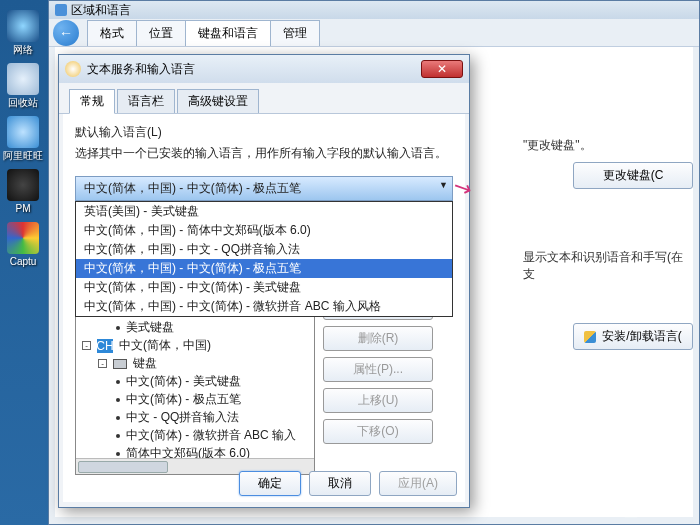 The image size is (700, 525). Describe the element at coordinates (118, 328) in the screenshot. I see `bullet-icon` at that location.